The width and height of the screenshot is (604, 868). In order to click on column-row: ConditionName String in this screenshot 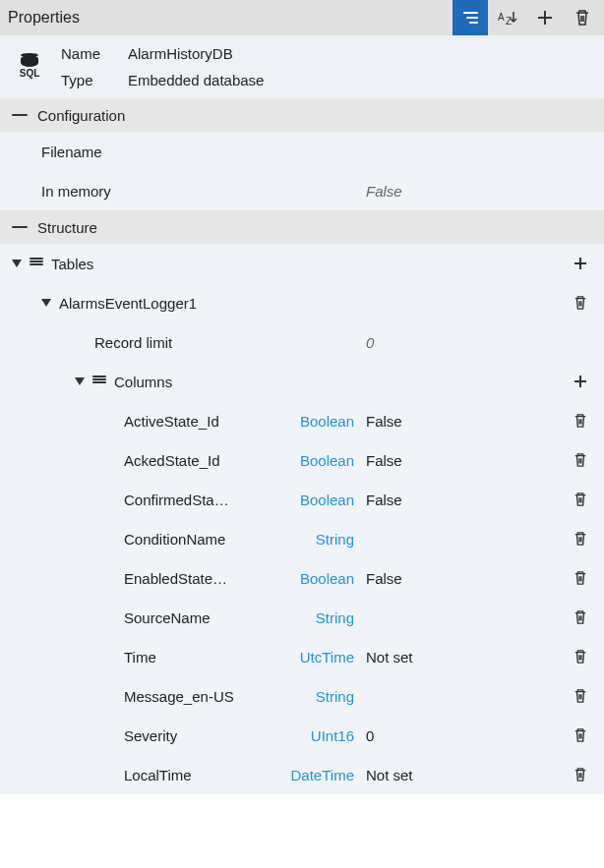, I will do `click(302, 539)`.